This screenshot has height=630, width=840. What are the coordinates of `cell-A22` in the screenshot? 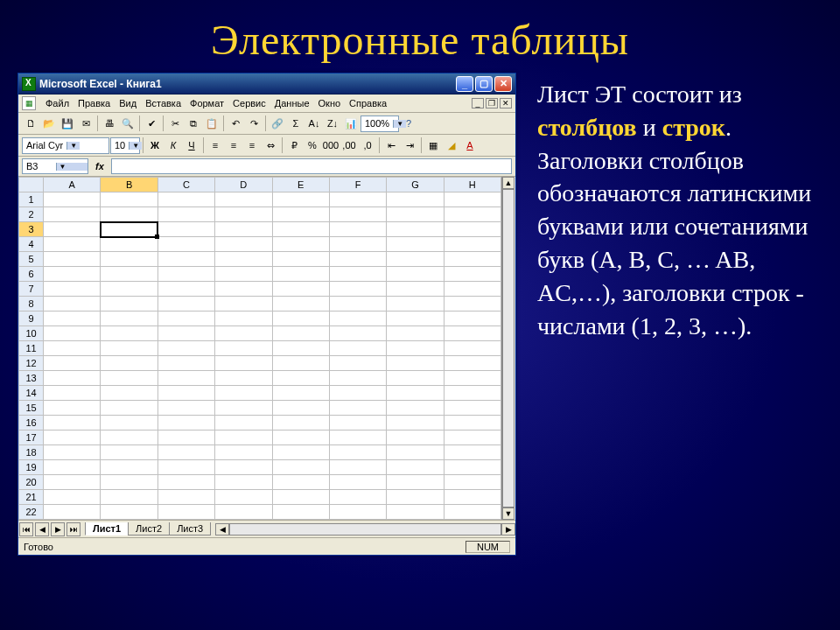 It's located at (72, 513).